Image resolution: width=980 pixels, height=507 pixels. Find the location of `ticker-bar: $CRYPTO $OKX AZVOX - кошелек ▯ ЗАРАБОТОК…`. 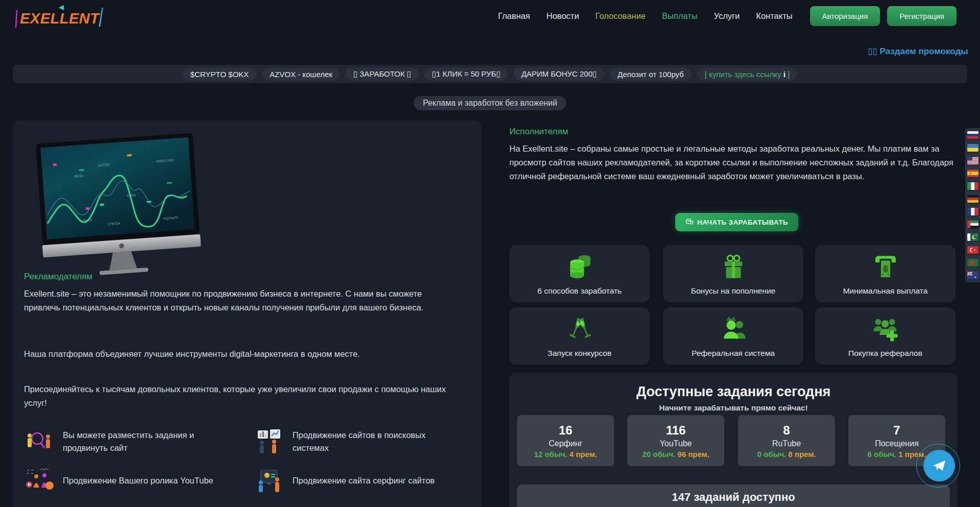

ticker-bar: $CRYPTO $OKX AZVOX - кошелек ▯ ЗАРАБОТОК… is located at coordinates (490, 74).